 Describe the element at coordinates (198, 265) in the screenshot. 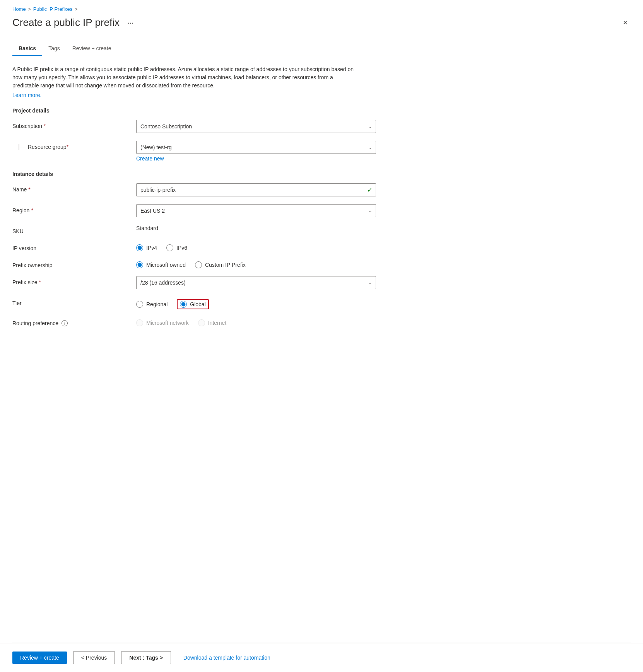

I see `custom-ip-prefix-radio` at that location.